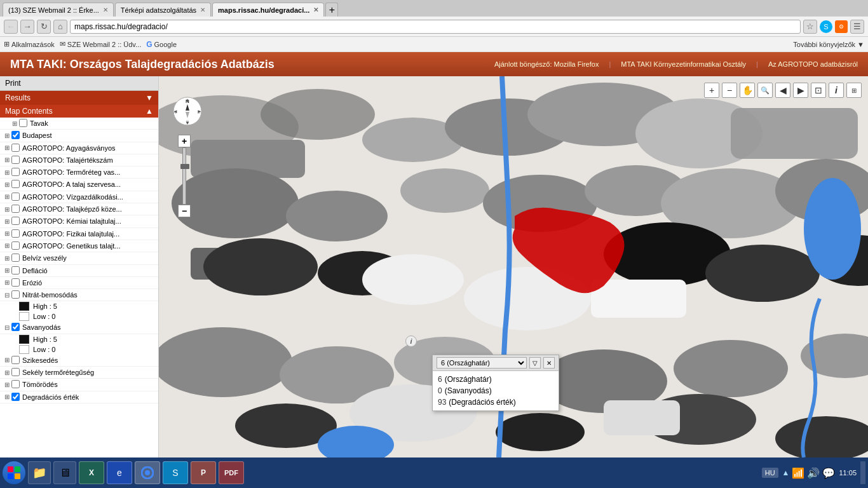 The height and width of the screenshot is (488, 868). What do you see at coordinates (79, 184) in the screenshot?
I see `layer-agrotopo4: ⊞ AGROTOPO: A talaj szervesa...` at bounding box center [79, 184].